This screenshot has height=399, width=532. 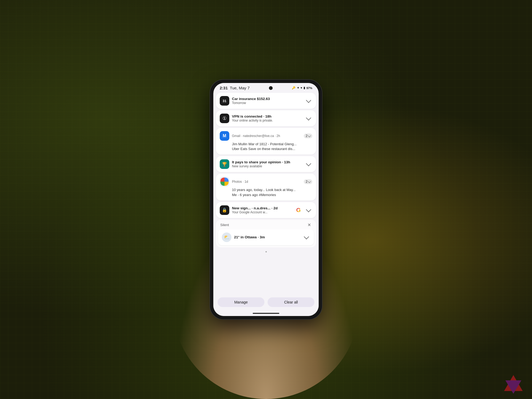 I want to click on notification-vpn: ① VPN is connected · 18h Your online act…, so click(x=266, y=118).